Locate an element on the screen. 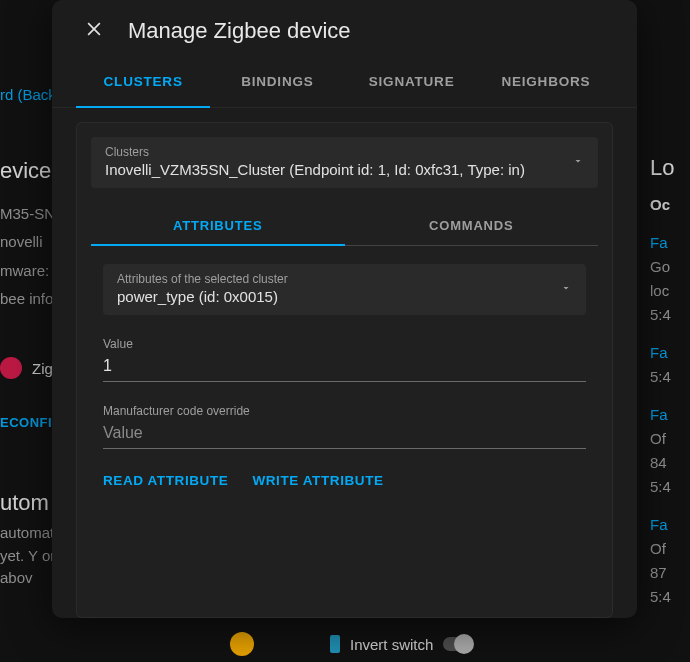 This screenshot has width=690, height=662. tab-neighbors: NEIGHBORS is located at coordinates (546, 82).